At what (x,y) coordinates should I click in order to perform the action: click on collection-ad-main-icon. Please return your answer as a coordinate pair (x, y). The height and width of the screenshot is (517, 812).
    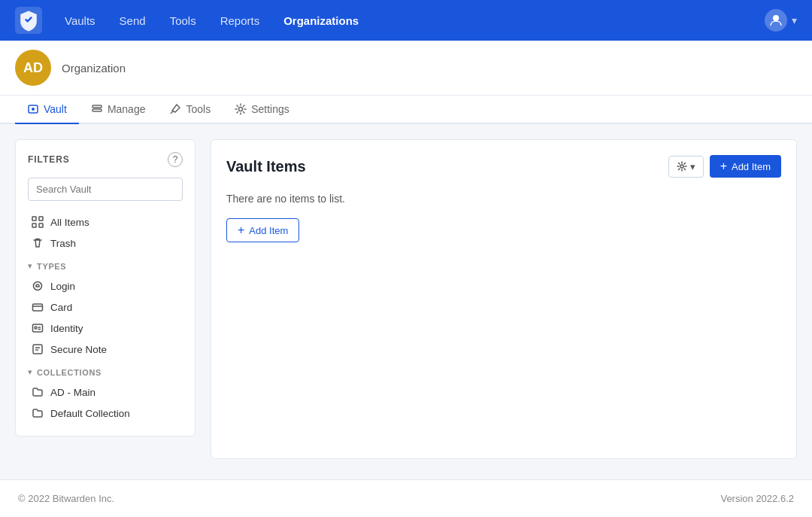
    Looking at the image, I should click on (38, 392).